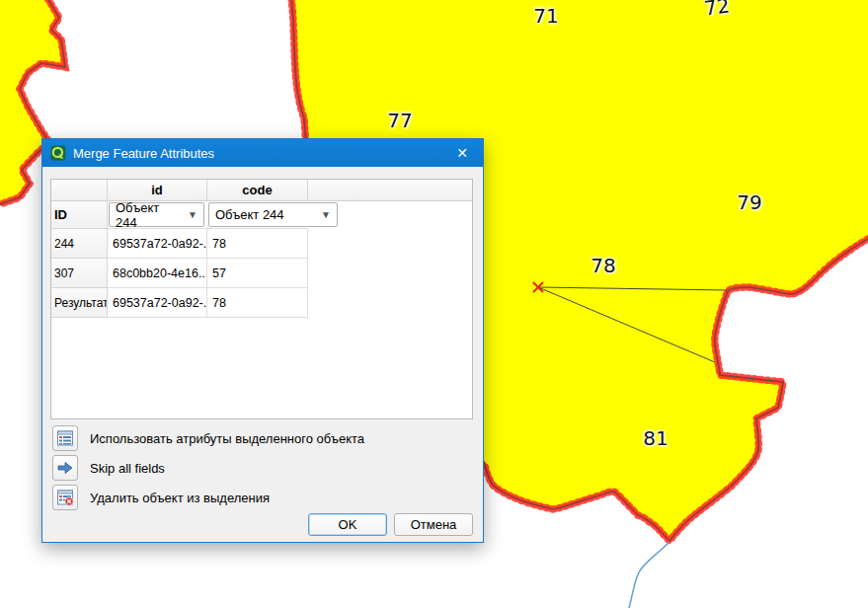 The image size is (868, 608). I want to click on map-label: 79, so click(749, 202).